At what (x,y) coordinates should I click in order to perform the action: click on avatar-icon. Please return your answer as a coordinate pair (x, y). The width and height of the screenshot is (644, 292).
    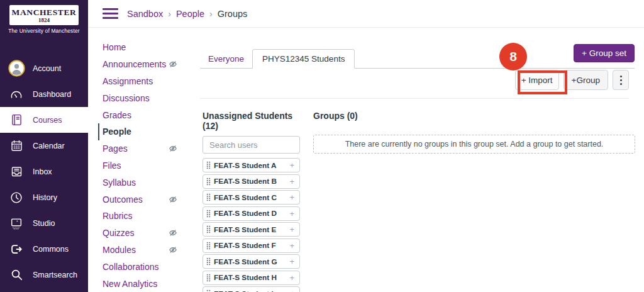
    Looking at the image, I should click on (16, 68).